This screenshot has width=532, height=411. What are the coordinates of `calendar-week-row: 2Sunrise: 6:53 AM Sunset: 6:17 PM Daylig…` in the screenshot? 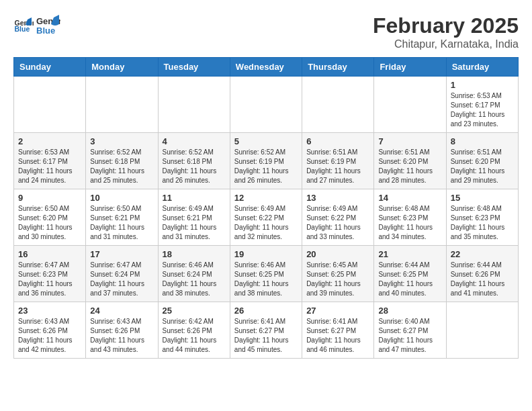 It's located at (266, 161).